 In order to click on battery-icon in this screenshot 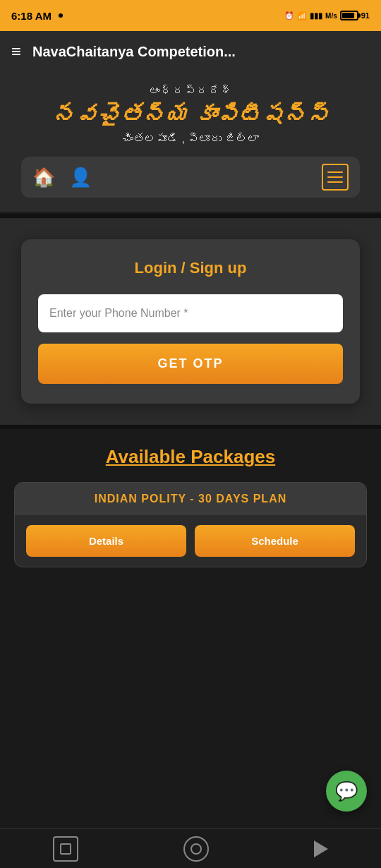, I will do `click(349, 16)`.